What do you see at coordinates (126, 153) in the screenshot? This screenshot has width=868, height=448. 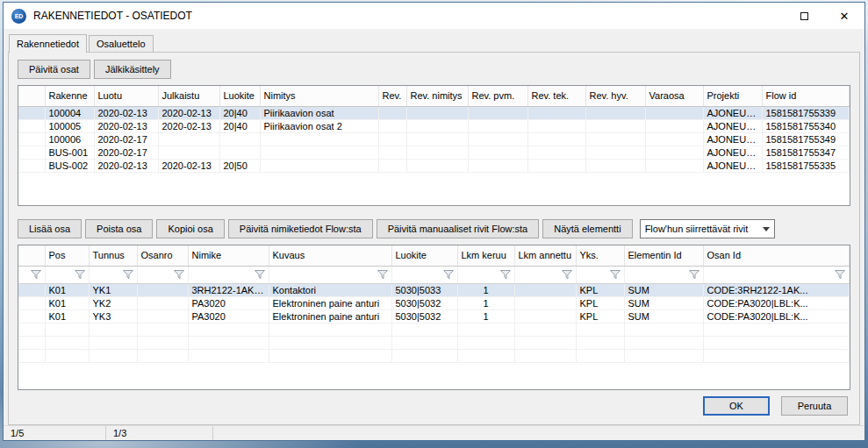 I see `cell: 2020-02-17` at bounding box center [126, 153].